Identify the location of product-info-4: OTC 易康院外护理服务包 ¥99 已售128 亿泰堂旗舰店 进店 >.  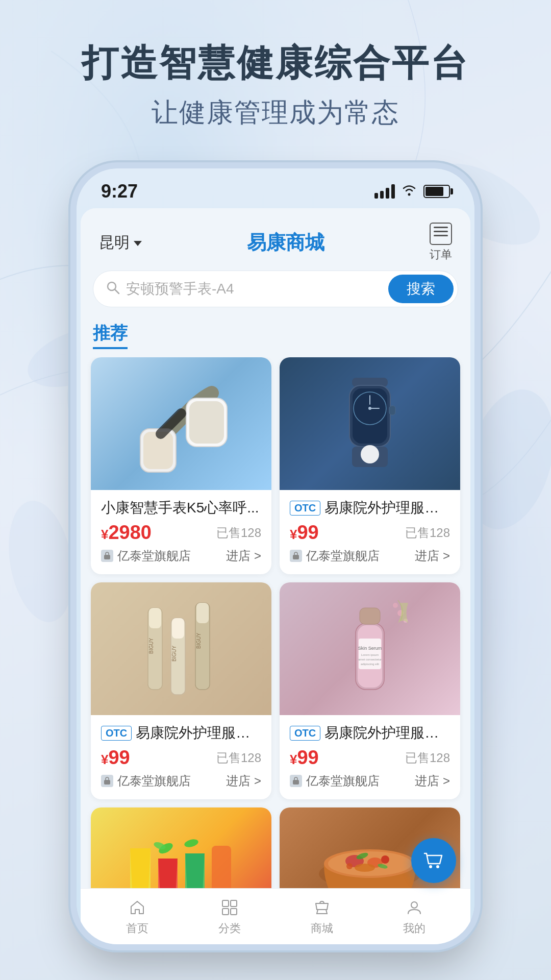
(370, 757).